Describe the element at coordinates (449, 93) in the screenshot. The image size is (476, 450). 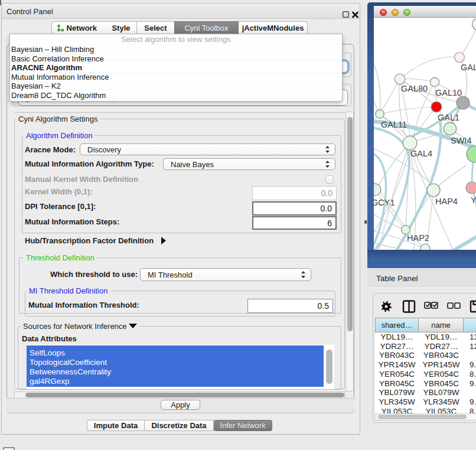
I see `svg-text: GAL10` at that location.